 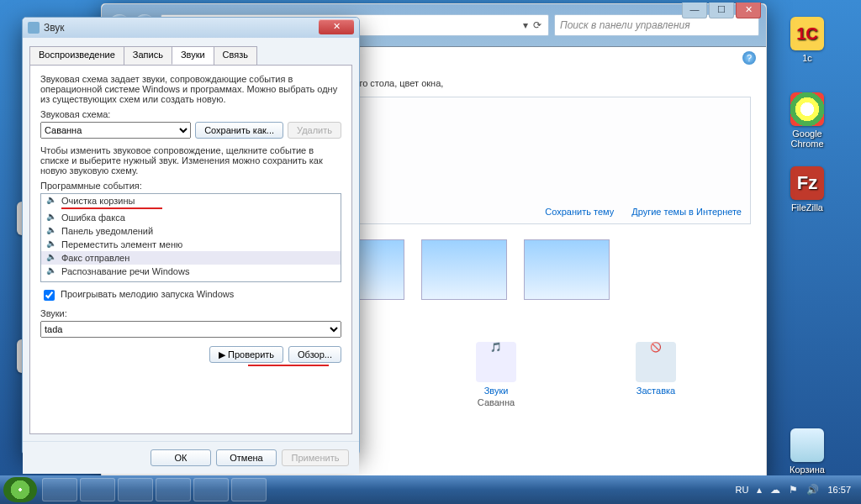 I want to click on taskbar-pin-1c, so click(x=135, y=490).